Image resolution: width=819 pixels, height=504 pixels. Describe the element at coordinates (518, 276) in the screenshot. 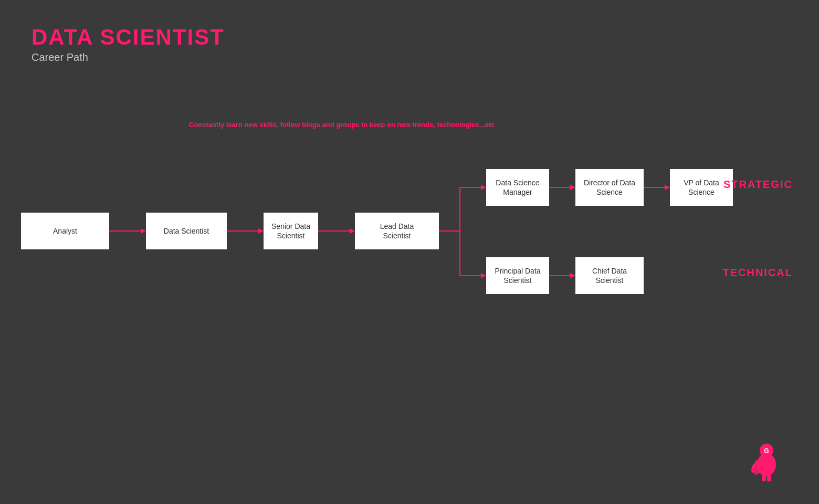

I see `role-principal-data-scientist: Principal Data Scientist` at that location.